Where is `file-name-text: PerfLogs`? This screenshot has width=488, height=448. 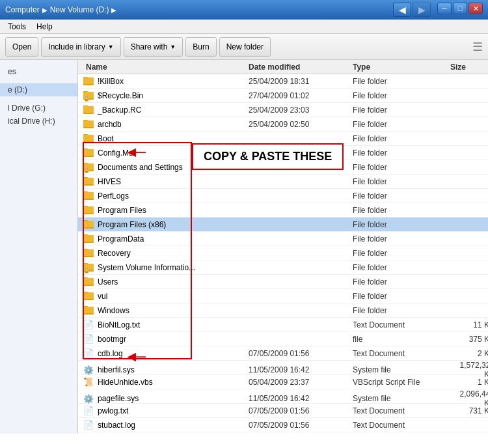 file-name-text: PerfLogs is located at coordinates (113, 196).